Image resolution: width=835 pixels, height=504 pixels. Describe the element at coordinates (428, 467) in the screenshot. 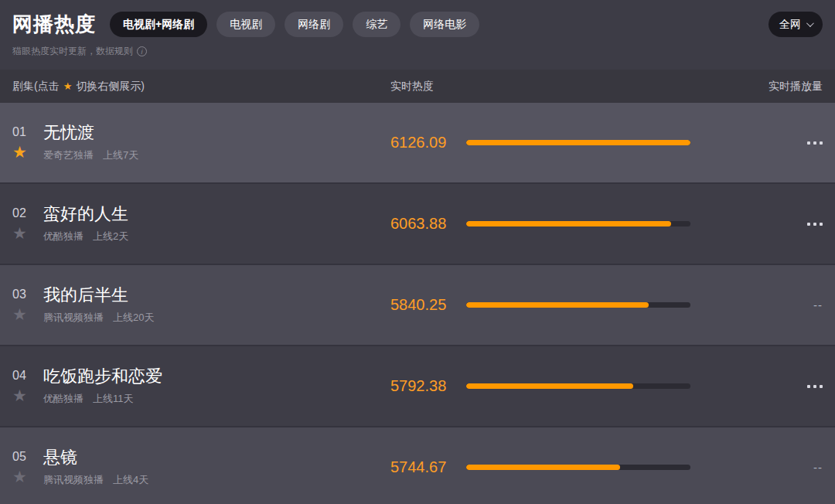

I see `heat-cell: 5744.67` at that location.